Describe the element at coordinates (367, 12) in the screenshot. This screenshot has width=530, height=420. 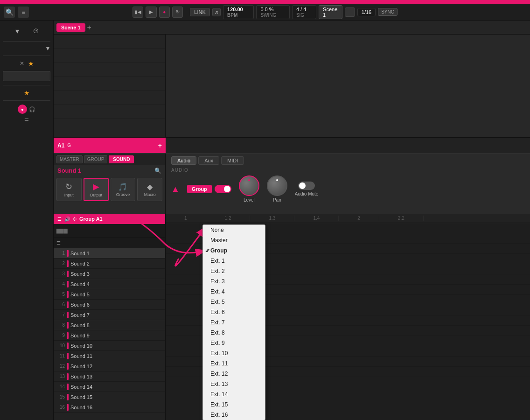
I see `quantize-display: 1/16` at that location.